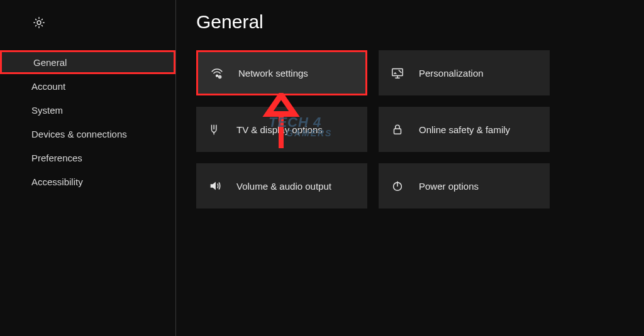 The image size is (644, 336). Describe the element at coordinates (215, 129) in the screenshot. I see `tv-display-icon` at that location.